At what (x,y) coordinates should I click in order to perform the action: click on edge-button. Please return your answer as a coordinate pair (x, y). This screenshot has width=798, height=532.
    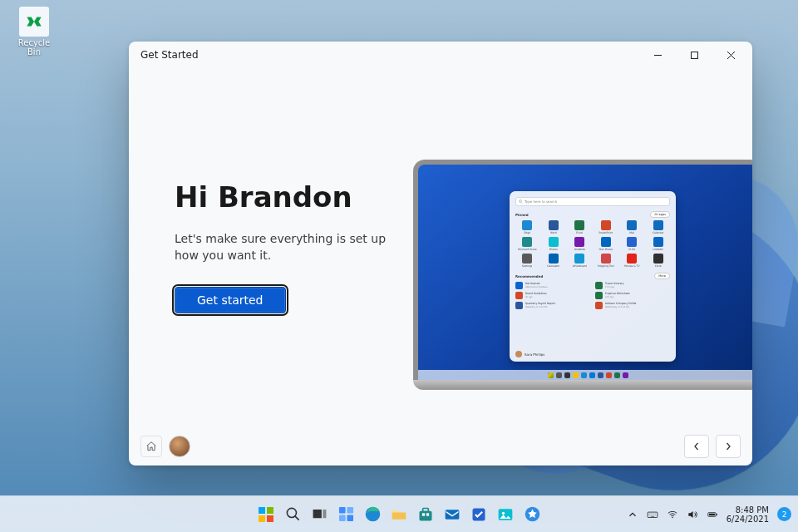
    Looking at the image, I should click on (372, 515).